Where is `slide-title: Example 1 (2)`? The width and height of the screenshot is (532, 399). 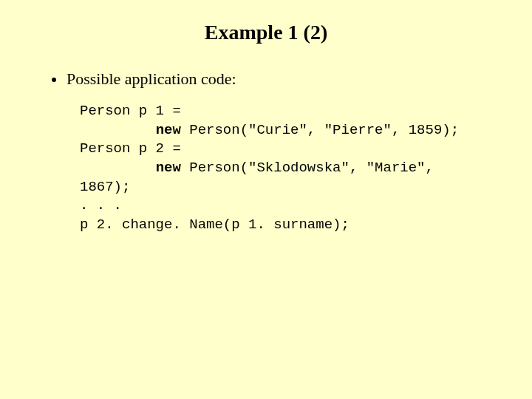 slide-title: Example 1 (2) is located at coordinates (266, 33).